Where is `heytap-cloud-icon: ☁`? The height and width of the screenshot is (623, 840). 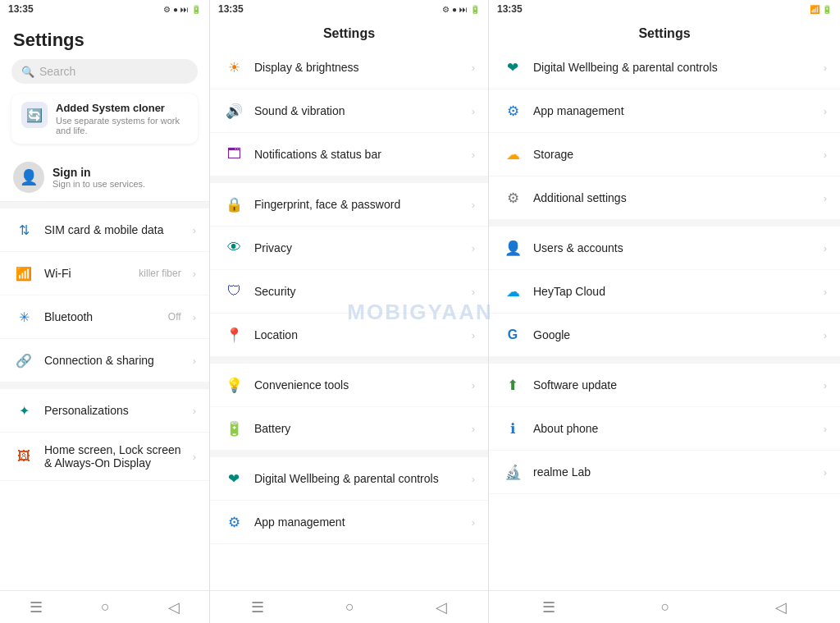 heytap-cloud-icon: ☁ is located at coordinates (513, 291).